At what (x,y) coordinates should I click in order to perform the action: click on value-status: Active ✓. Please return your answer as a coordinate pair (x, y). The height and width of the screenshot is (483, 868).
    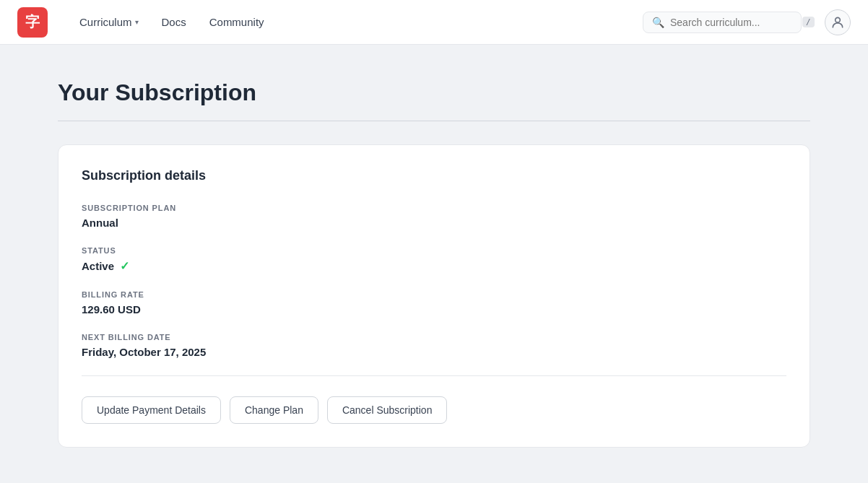
    Looking at the image, I should click on (434, 266).